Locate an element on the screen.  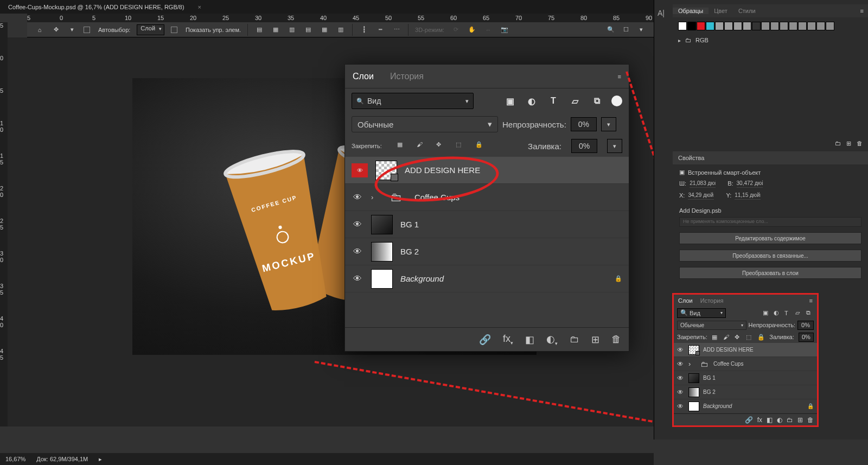
filter-smart-icon: ⧉ is located at coordinates (597, 101).